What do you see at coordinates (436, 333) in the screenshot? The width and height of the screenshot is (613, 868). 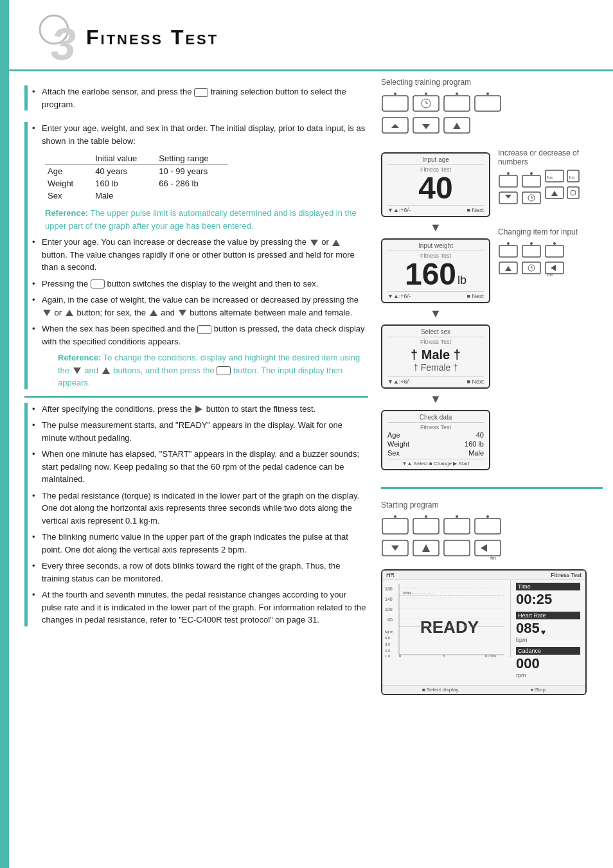 I see `select-sex-header: Select sex` at bounding box center [436, 333].